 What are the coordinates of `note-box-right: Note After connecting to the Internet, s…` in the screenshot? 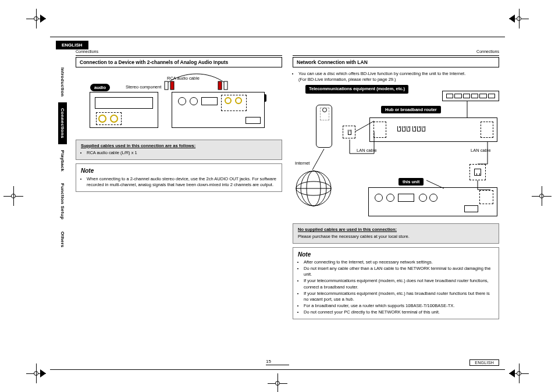 It's located at (396, 284).